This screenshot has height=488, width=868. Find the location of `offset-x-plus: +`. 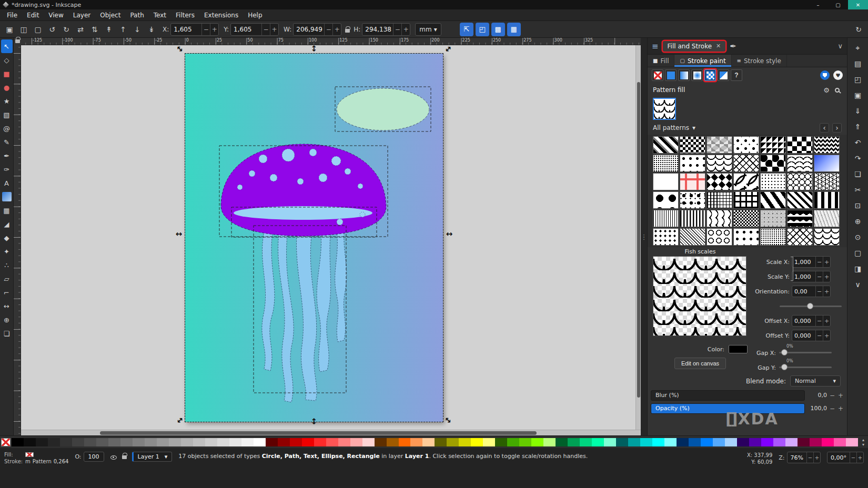

offset-x-plus: + is located at coordinates (826, 321).